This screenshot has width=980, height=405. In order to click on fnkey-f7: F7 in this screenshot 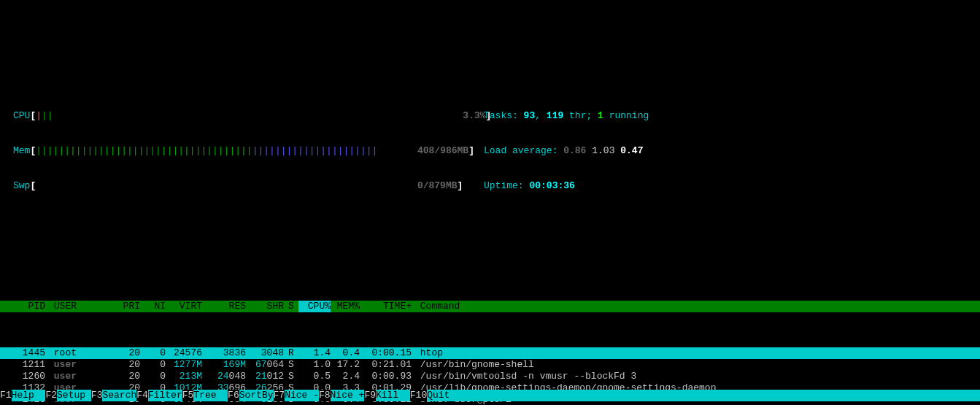, I will do `click(279, 396)`.